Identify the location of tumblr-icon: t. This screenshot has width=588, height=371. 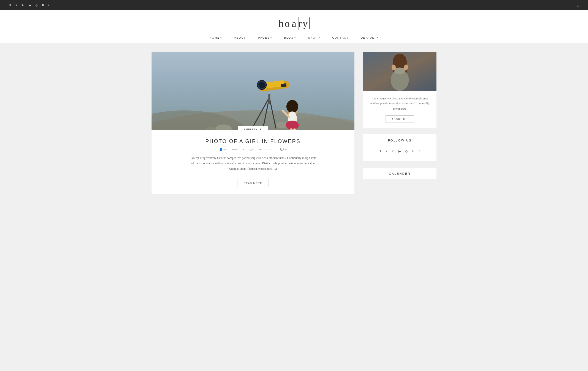
(49, 5).